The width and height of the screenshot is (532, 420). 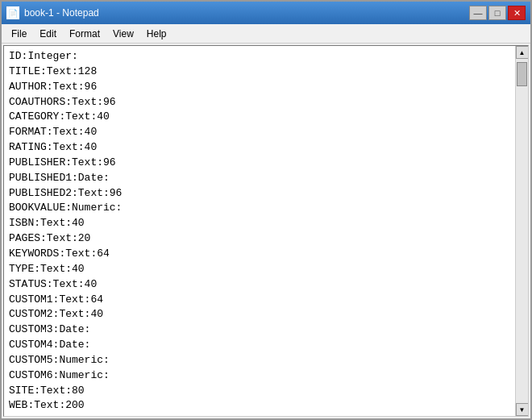 What do you see at coordinates (517, 13) in the screenshot?
I see `close-button: ✕` at bounding box center [517, 13].